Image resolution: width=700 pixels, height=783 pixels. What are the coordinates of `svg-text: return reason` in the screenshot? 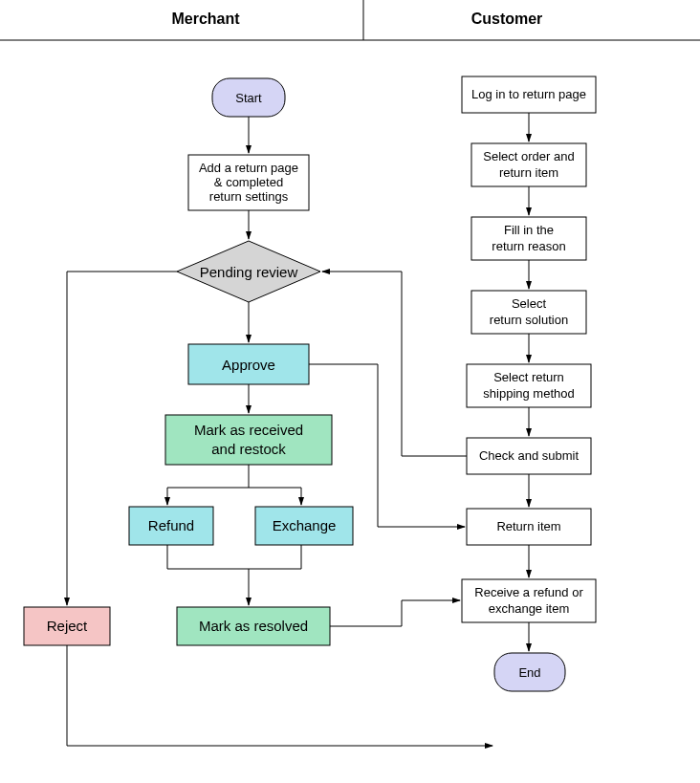 It's located at (528, 247).